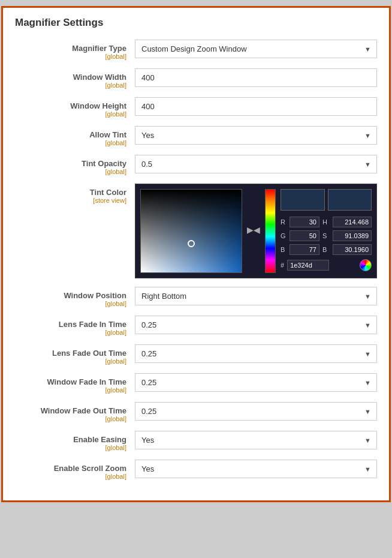 This screenshot has height=558, width=392. What do you see at coordinates (256, 469) in the screenshot?
I see `enable-scroll-zoom-control: Yes No ▼` at bounding box center [256, 469].